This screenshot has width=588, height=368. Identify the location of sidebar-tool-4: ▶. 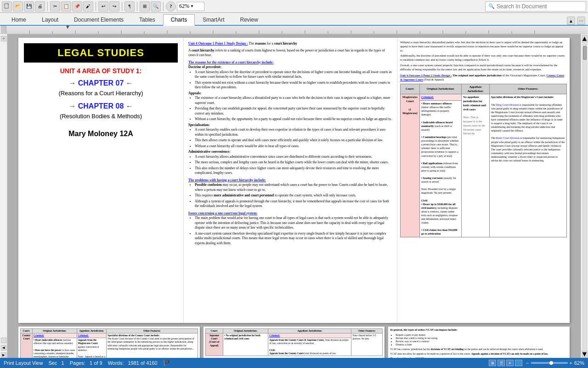
(4, 355).